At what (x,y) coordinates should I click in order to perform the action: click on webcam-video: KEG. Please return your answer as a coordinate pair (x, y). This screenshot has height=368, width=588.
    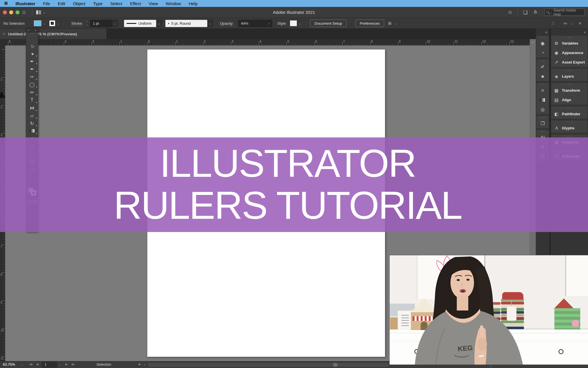
    Looking at the image, I should click on (489, 310).